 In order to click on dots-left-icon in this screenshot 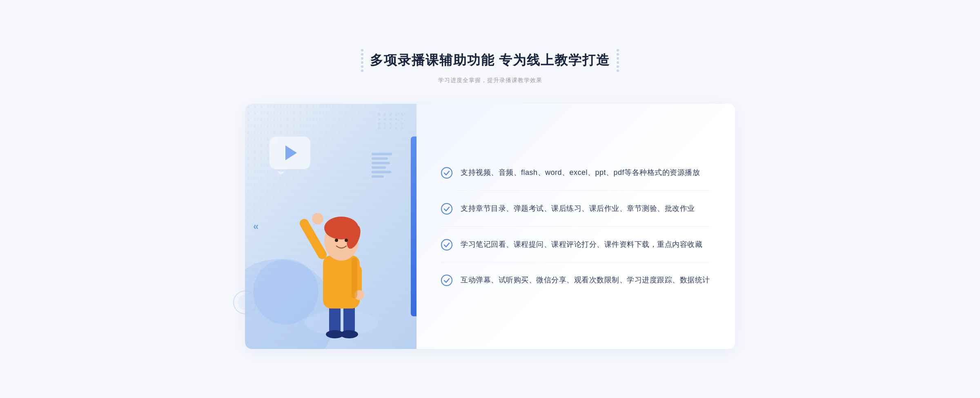, I will do `click(362, 60)`.